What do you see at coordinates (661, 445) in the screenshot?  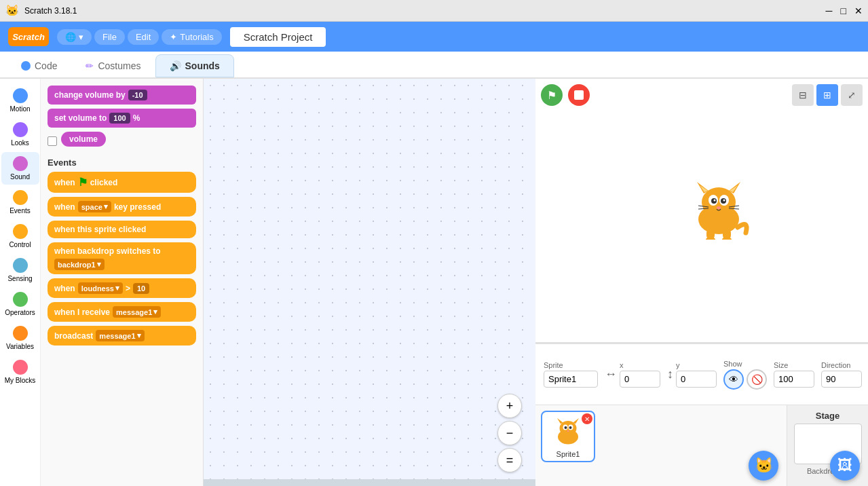 I see `sprites-list: ✕ Sprite1` at bounding box center [661, 445].